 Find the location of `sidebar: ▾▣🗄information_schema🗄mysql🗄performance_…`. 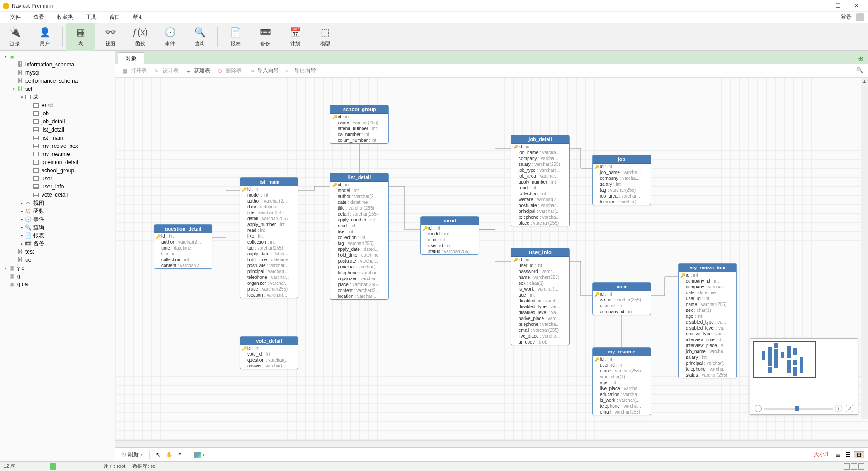

sidebar: ▾▣🗄information_schema🗄mysql🗄performance_… is located at coordinates (58, 256).